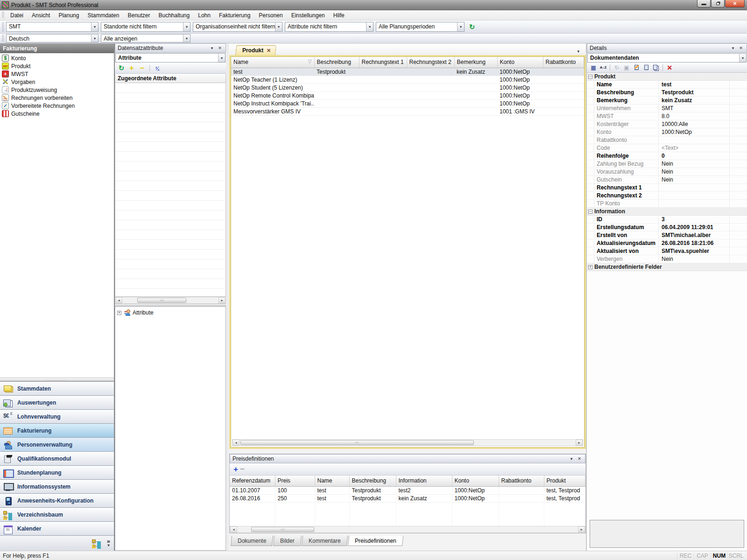  Describe the element at coordinates (694, 92) in the screenshot. I see `property-value: Testprodukt` at that location.